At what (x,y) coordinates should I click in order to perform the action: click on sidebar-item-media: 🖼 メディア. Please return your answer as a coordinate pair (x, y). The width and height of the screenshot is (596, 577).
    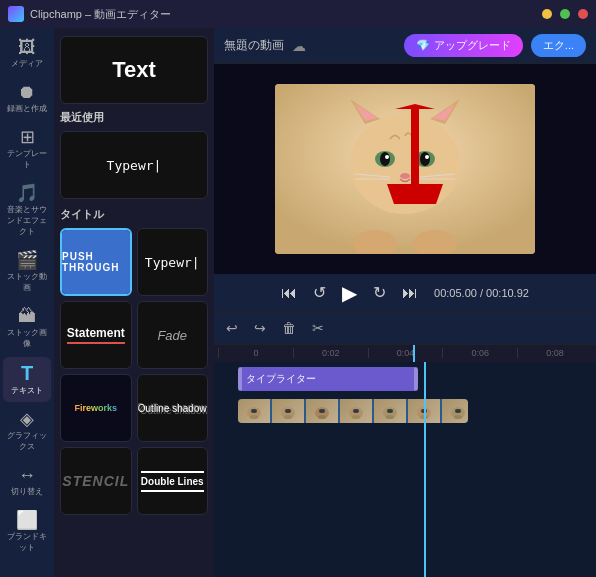
    Looking at the image, I should click on (27, 54).